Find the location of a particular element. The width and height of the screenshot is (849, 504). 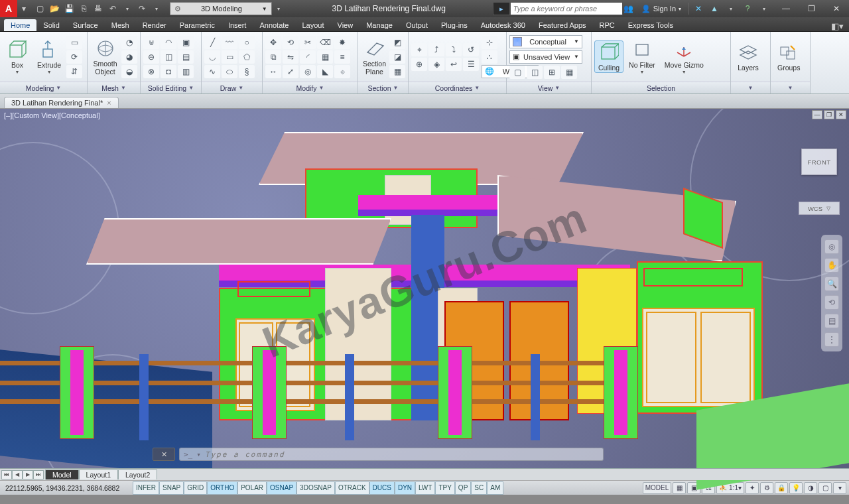

grid-display-icon: ▦ is located at coordinates (679, 488).